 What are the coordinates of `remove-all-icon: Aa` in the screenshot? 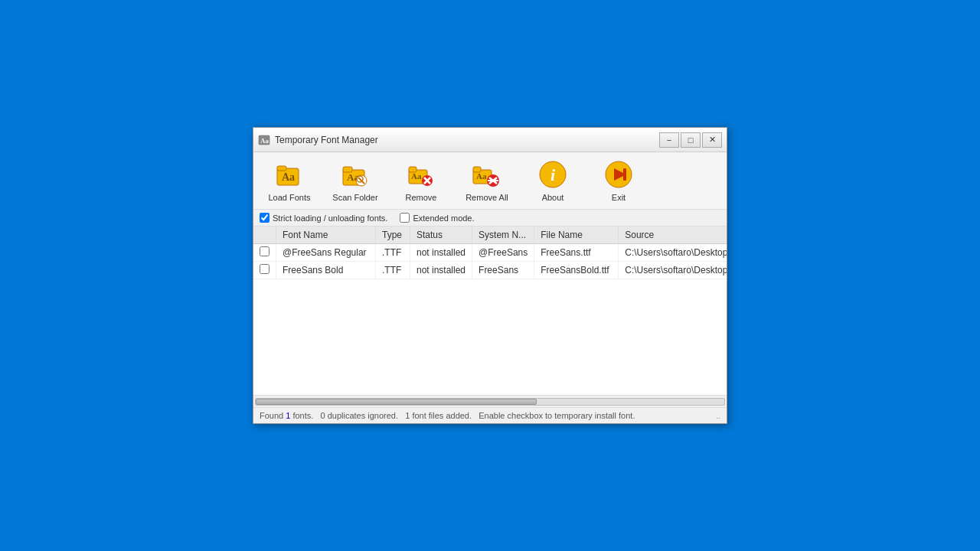 It's located at (487, 174).